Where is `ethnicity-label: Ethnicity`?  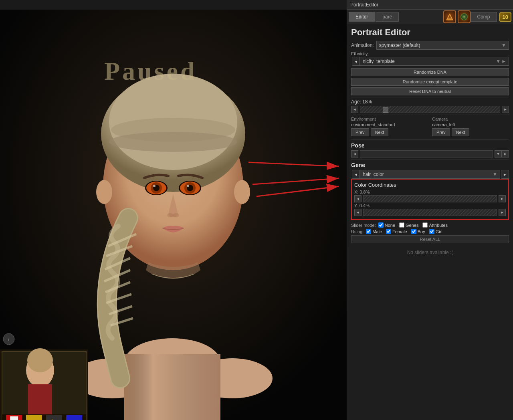
ethnicity-label: Ethnicity is located at coordinates (430, 54).